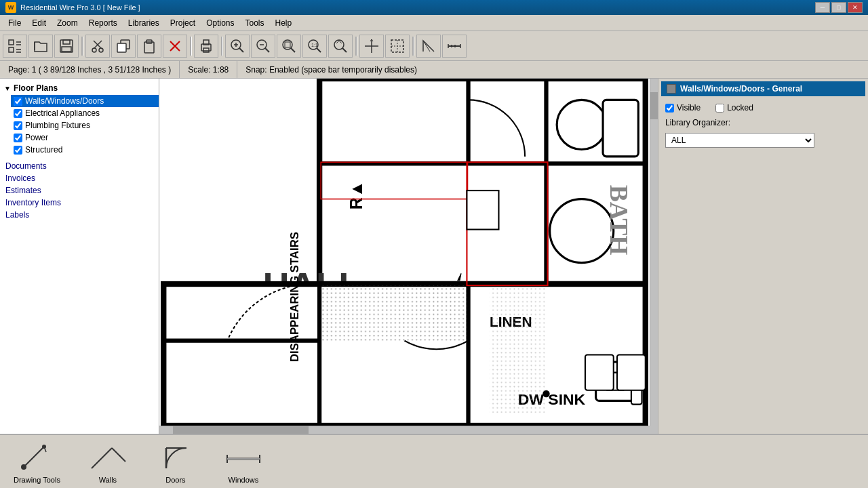 This screenshot has width=868, height=488. I want to click on vertical-scrollbar, so click(654, 252).